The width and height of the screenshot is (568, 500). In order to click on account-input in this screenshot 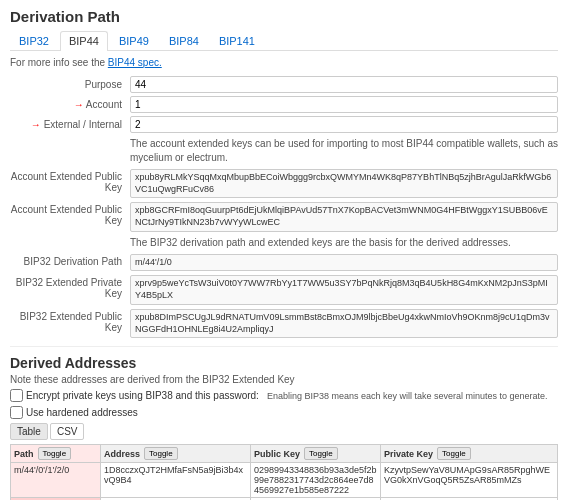, I will do `click(344, 104)`.